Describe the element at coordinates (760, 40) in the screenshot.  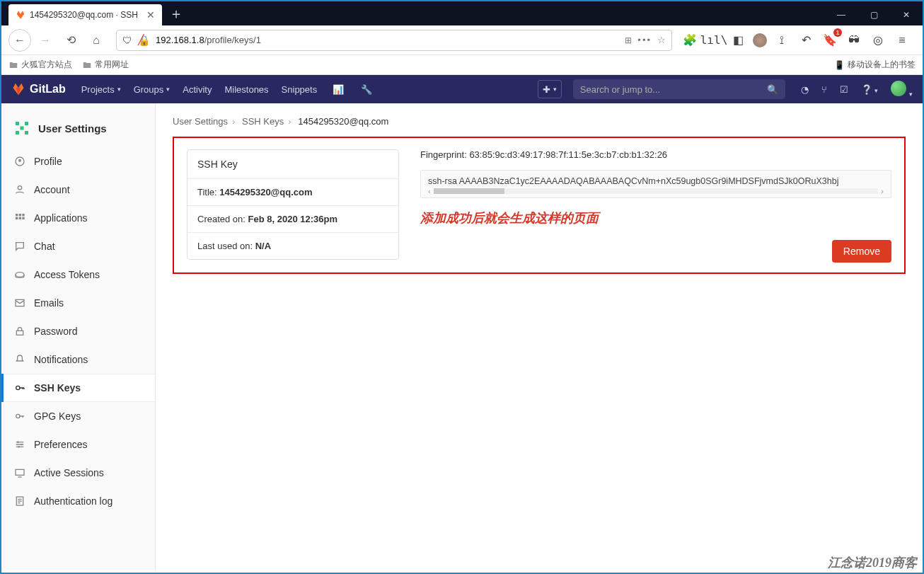
I see `profile-avatar-icon` at that location.